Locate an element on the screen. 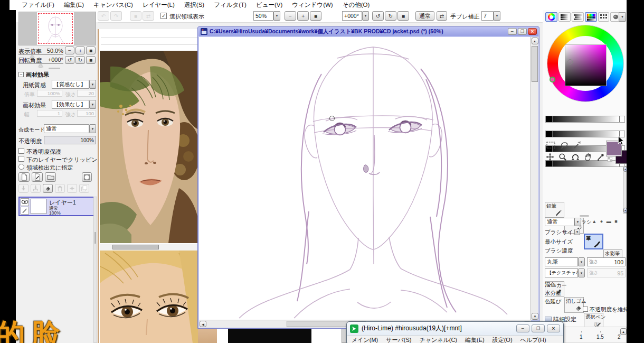 This screenshot has width=644, height=343. size-preset-1-5: 1.5 is located at coordinates (600, 337).